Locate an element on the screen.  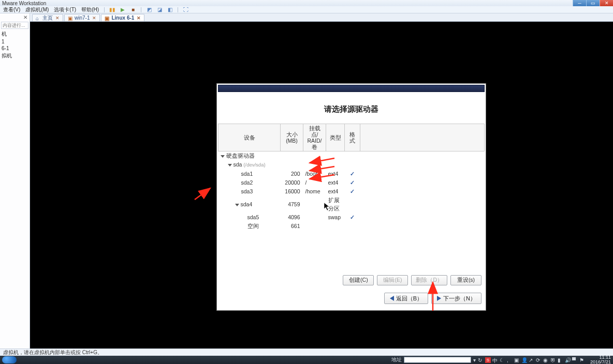
partition-row: sda3 16000 /home ext4 ✓ is located at coordinates (352, 191).